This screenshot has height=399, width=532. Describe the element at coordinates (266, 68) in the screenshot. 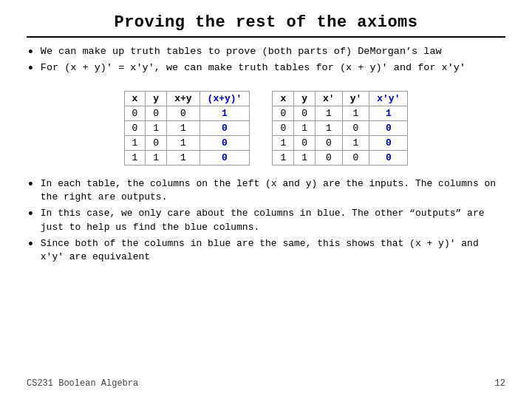

I see `bullet-top-2: • For (x + y)′ = x′y′, we can make truth…` at that location.